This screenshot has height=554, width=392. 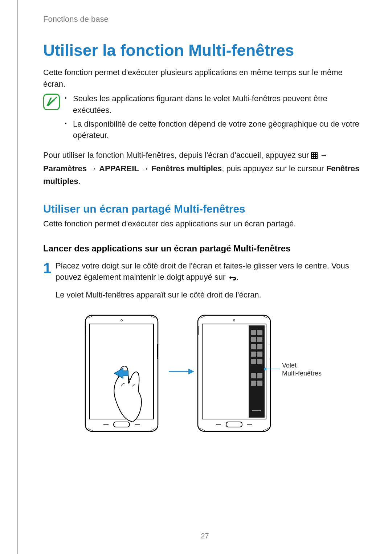 I want to click on note-item: Seules les applications figurant dans le…, so click(x=216, y=104).